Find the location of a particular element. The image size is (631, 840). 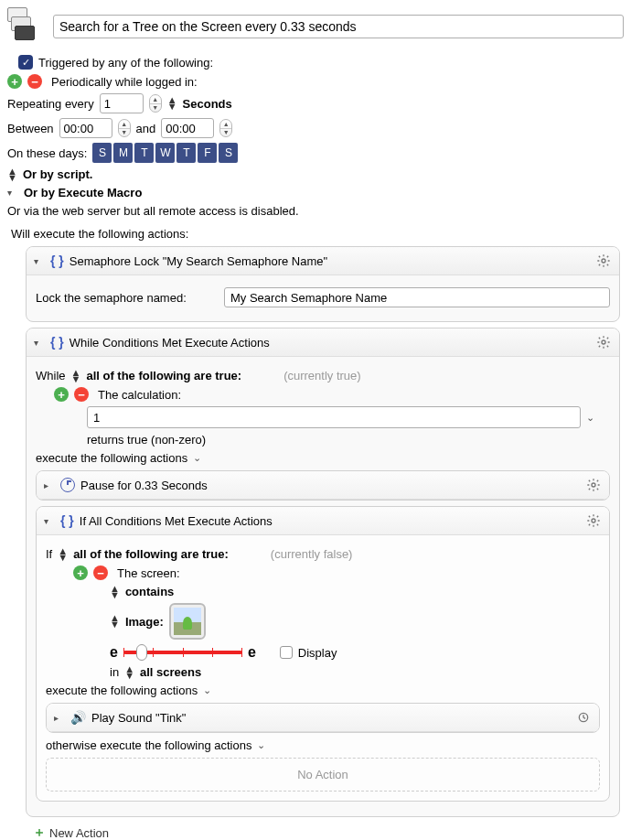

by-macro-label: Or by Execute Macro is located at coordinates (82, 192).